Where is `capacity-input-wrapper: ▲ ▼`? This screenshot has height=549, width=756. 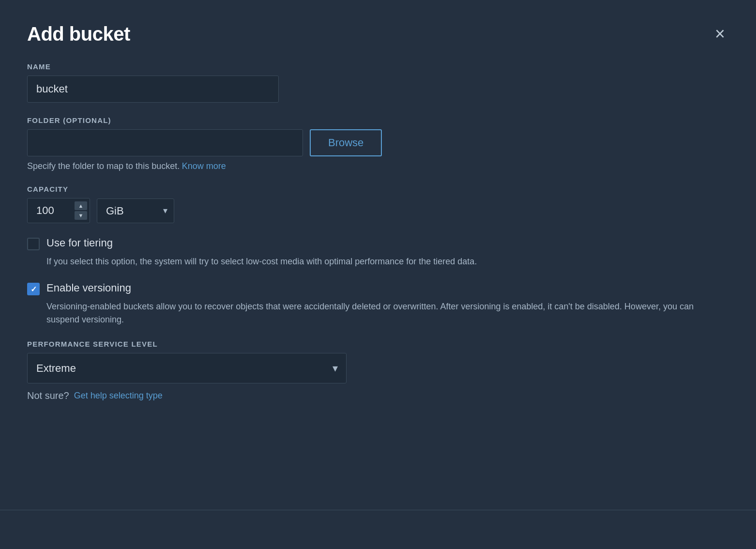
capacity-input-wrapper: ▲ ▼ is located at coordinates (59, 211).